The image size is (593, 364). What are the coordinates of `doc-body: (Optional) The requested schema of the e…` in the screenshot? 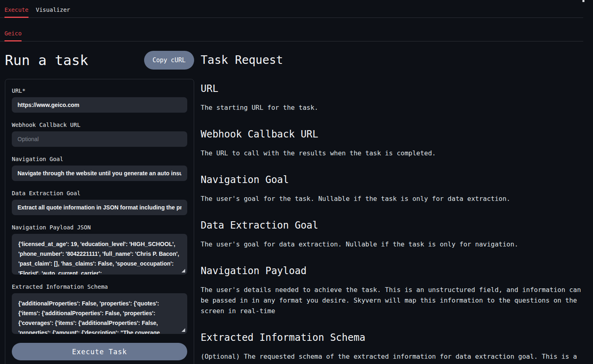 It's located at (394, 358).